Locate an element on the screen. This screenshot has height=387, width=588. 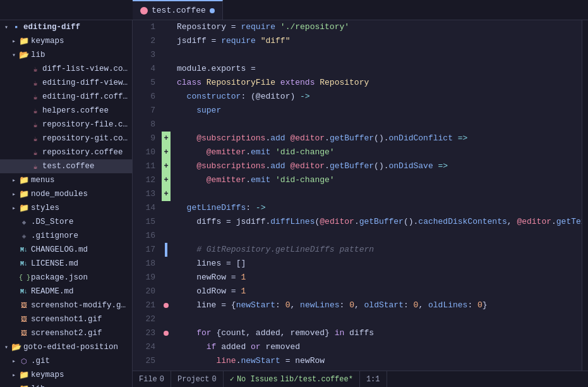
sidebar-root-label: editing-diff is located at coordinates (76, 27).